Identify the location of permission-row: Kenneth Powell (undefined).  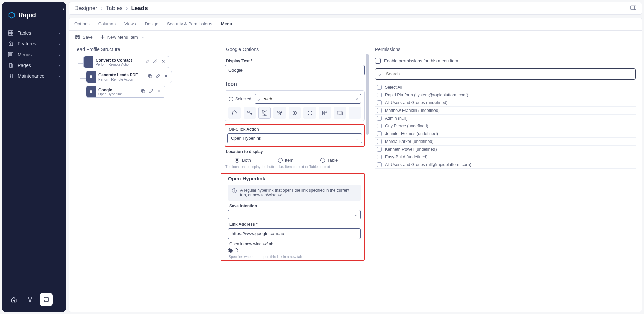
(505, 150).